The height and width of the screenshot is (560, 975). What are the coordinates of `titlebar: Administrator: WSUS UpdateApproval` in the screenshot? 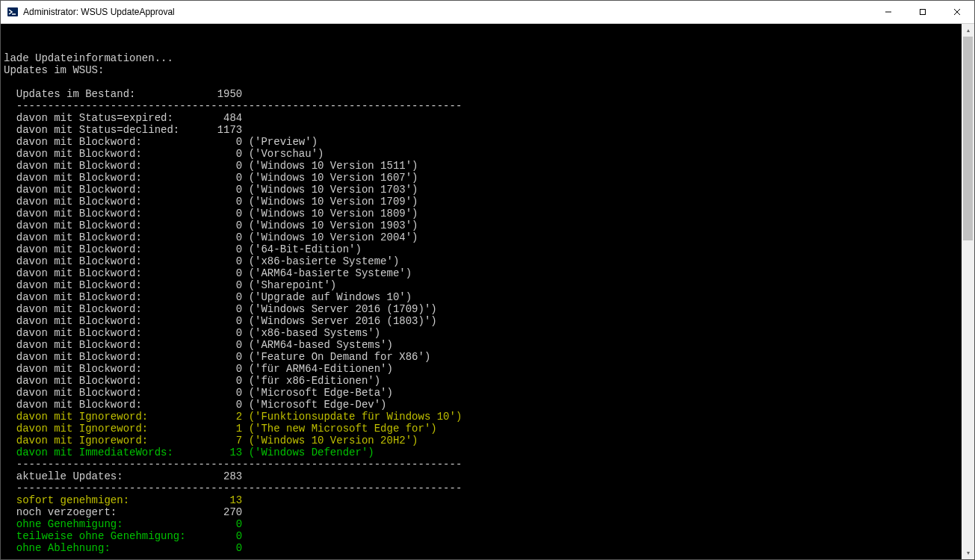 It's located at (487, 12).